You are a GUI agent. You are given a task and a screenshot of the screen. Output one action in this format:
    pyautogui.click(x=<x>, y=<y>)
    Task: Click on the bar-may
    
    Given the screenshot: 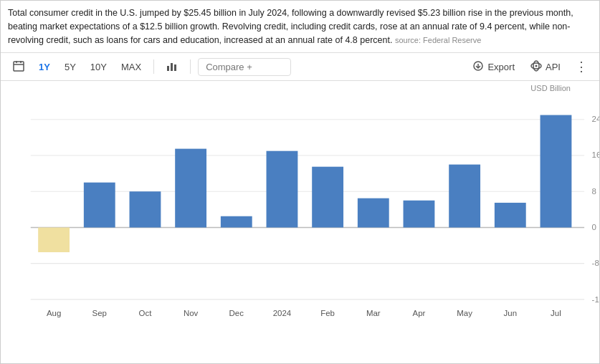 What is the action you would take?
    pyautogui.click(x=465, y=196)
    